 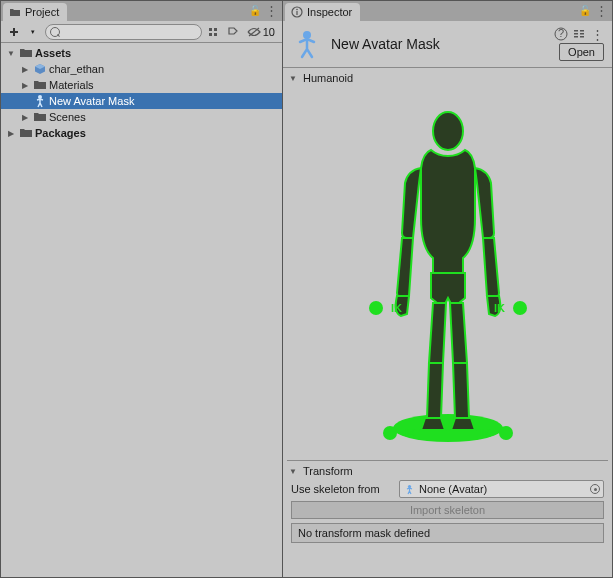 I want to click on avatar-object-field: None (Avatar), so click(x=502, y=489).